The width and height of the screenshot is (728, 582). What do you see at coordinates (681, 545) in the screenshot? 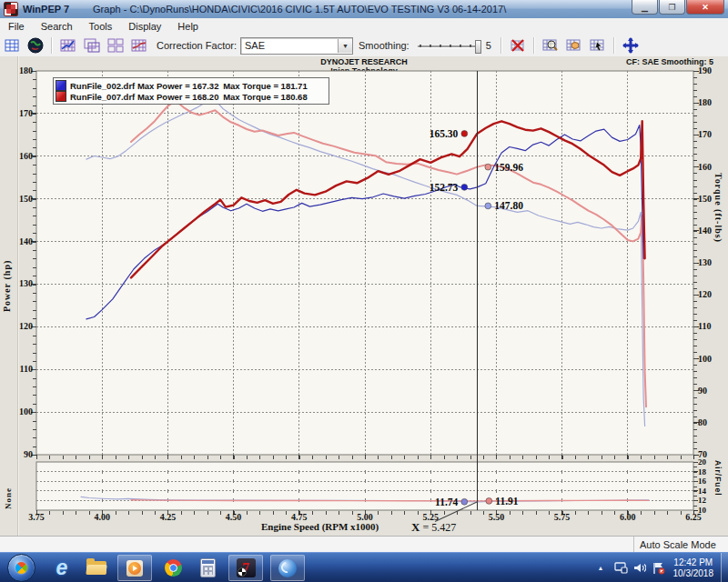
I see `scale-mode-pane: Auto Scale Mode` at bounding box center [681, 545].